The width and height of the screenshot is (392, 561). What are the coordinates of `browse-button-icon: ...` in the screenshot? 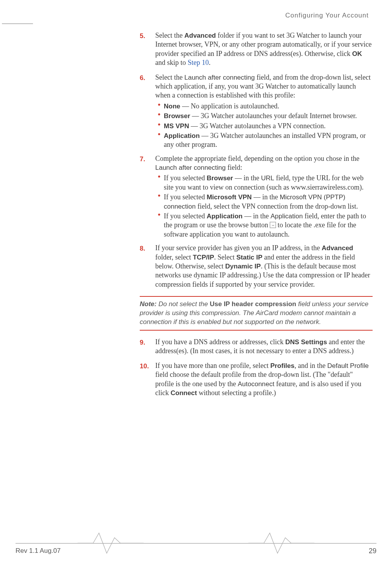 It's located at (272, 225).